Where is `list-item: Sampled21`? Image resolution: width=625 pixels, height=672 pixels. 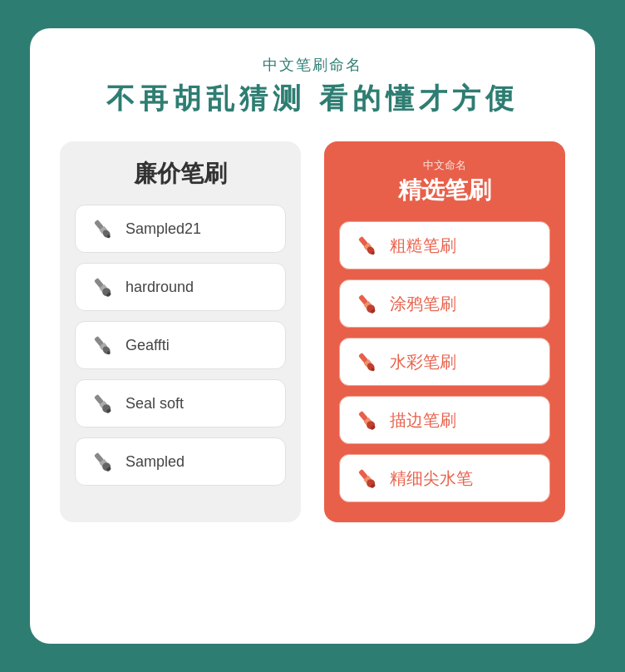
list-item: Sampled21 is located at coordinates (180, 229).